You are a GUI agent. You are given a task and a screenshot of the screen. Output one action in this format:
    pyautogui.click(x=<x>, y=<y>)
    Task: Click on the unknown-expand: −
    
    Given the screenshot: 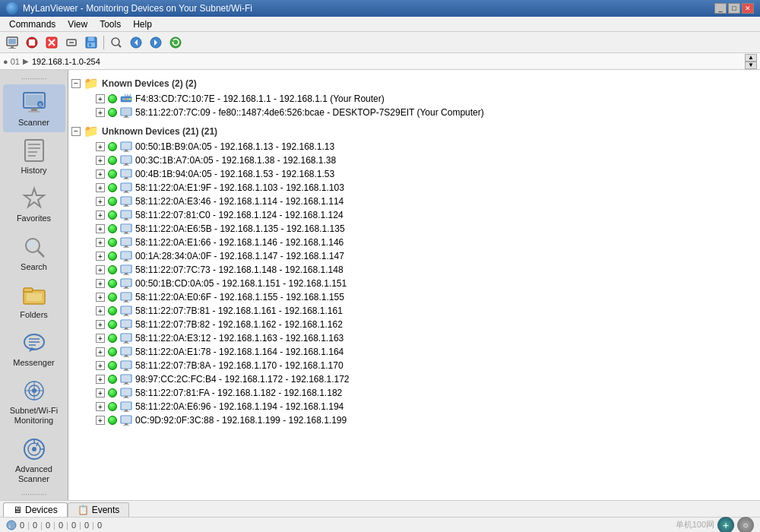 What is the action you would take?
    pyautogui.click(x=76, y=131)
    